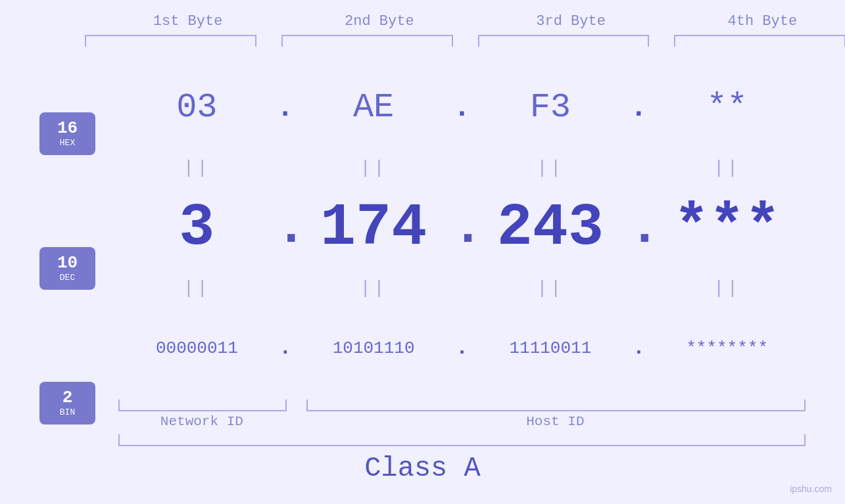 This screenshot has height=504, width=845. I want to click on equals-row-1: || || || ||, so click(462, 168).